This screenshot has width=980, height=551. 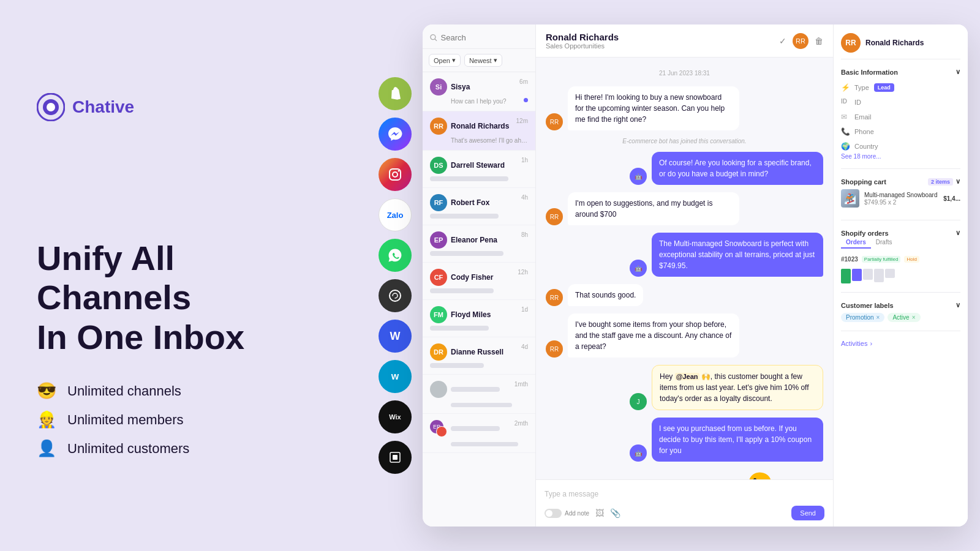 I want to click on sort-filter: Newest ▾, so click(x=483, y=60).